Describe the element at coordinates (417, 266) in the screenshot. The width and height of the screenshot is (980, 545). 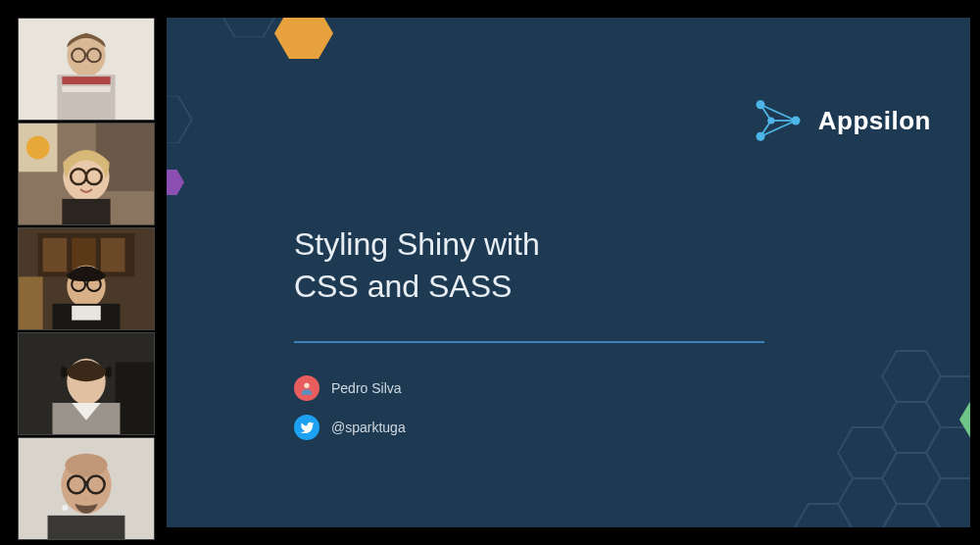
I see `slide-title: Styling Shiny with CSS and SASS` at that location.